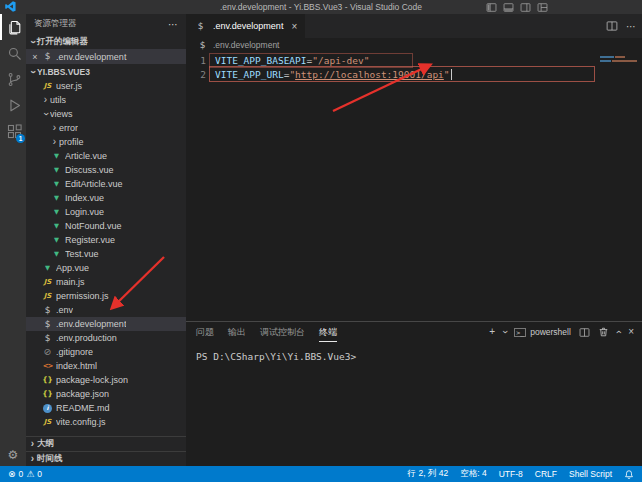 The width and height of the screenshot is (642, 482). I want to click on encoding-setting: UTF-8, so click(511, 474).